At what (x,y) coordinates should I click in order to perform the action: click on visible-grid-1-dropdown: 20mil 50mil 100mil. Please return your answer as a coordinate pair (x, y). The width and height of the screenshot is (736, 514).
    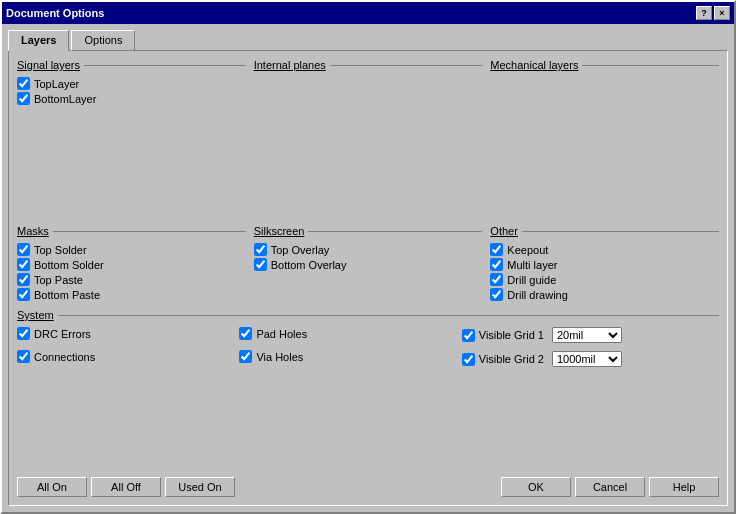
    Looking at the image, I should click on (587, 335).